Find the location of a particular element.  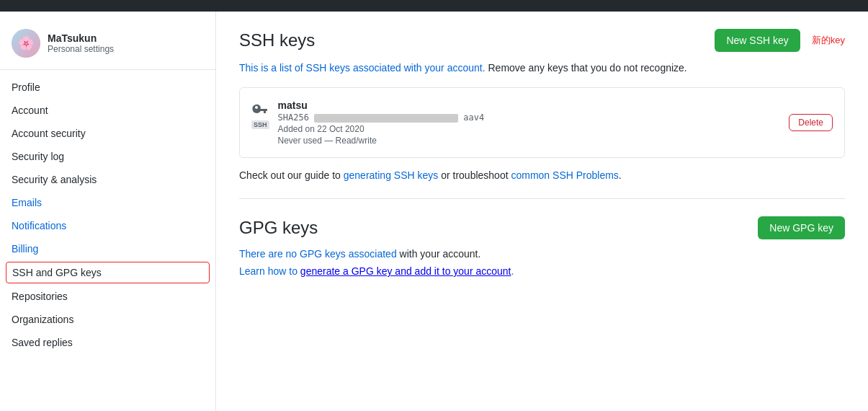

sidebar-username: MaTsukun is located at coordinates (81, 38).